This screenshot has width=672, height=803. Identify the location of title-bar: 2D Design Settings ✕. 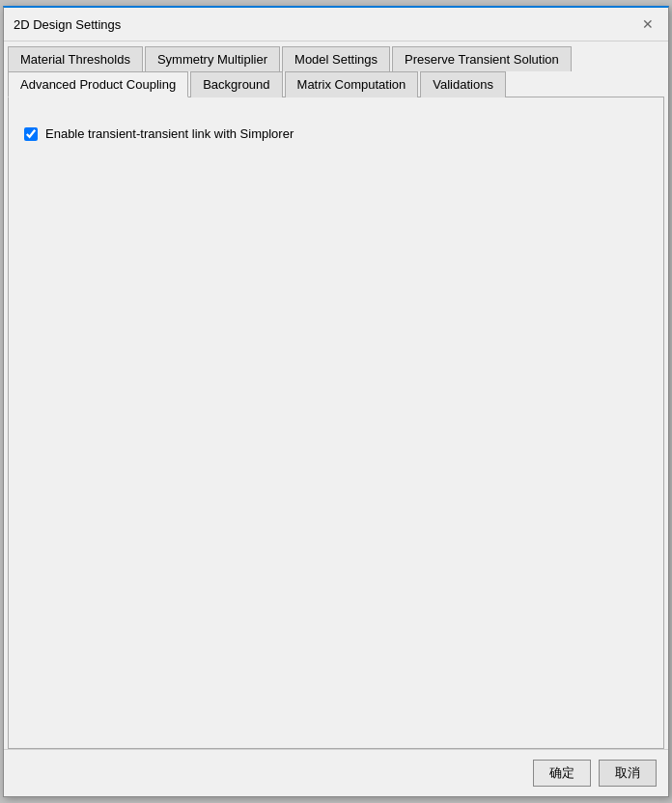
(336, 25).